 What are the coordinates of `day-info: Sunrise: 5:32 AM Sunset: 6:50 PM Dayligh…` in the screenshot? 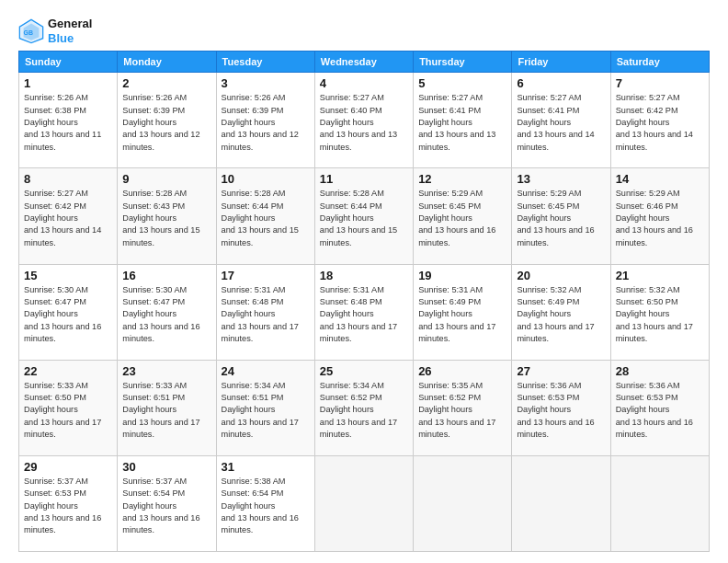 It's located at (660, 315).